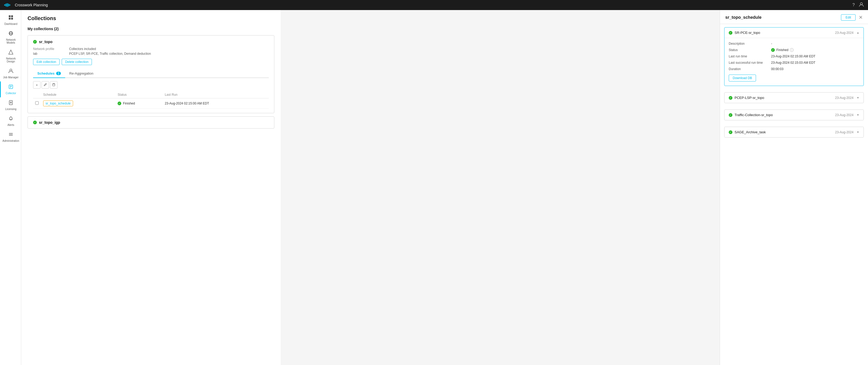 This screenshot has height=365, width=868. I want to click on panel-edit-button: Edit, so click(848, 18).